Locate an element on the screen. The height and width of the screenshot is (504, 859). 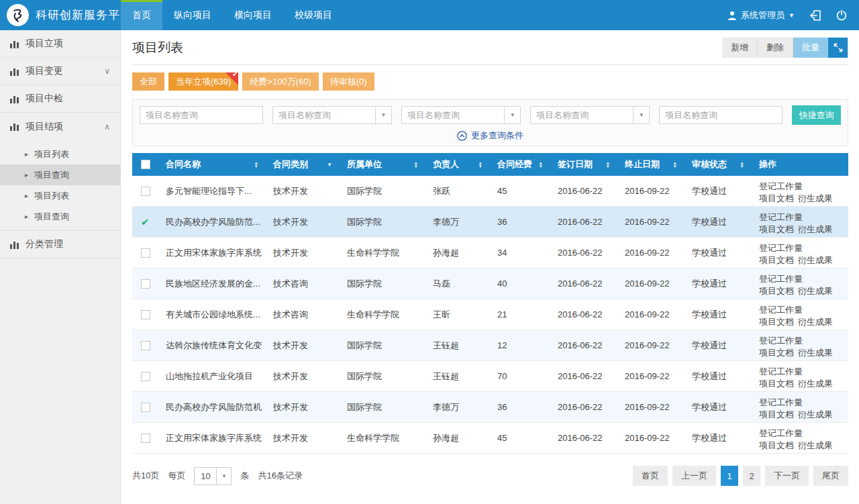
delete-button: 删除 is located at coordinates (776, 48).